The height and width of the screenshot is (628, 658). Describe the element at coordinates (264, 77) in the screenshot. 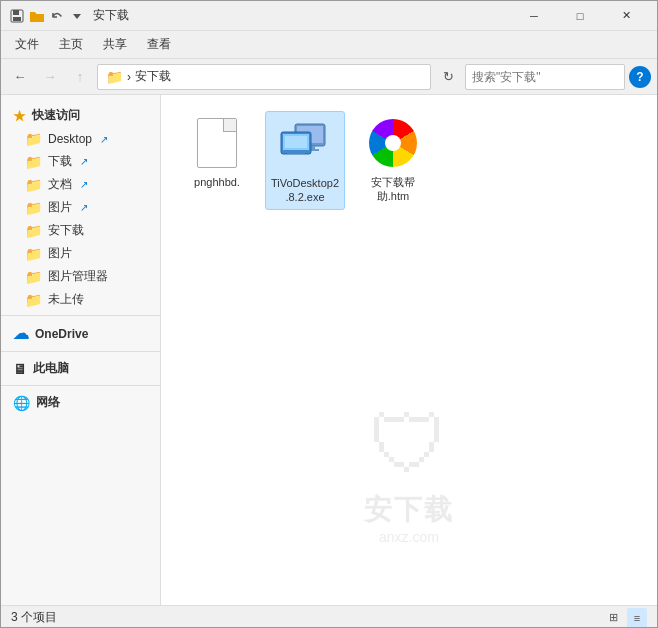

I see `address-bar: 📁 › 安下载` at that location.